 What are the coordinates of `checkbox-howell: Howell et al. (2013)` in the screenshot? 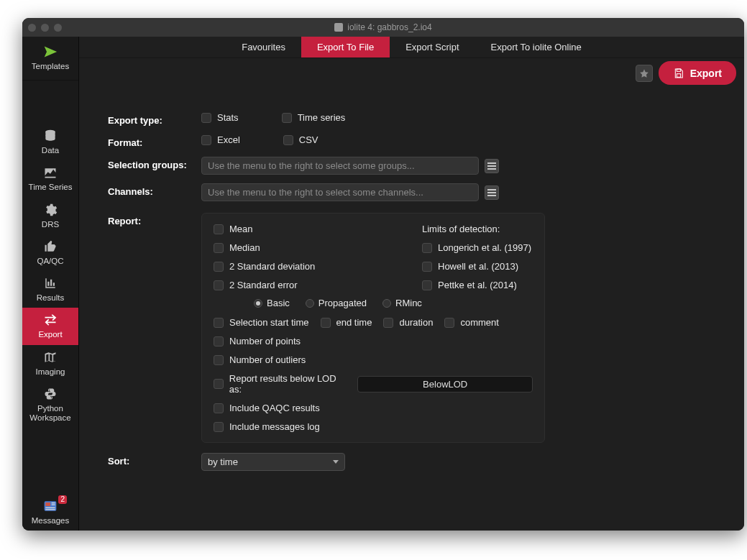 It's located at (477, 266).